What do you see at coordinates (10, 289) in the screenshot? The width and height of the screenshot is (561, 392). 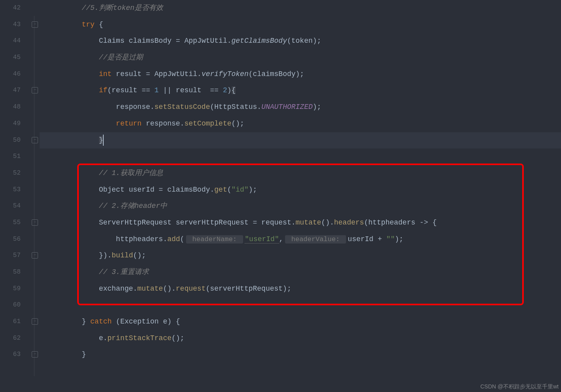 I see `line-number: 59` at bounding box center [10, 289].